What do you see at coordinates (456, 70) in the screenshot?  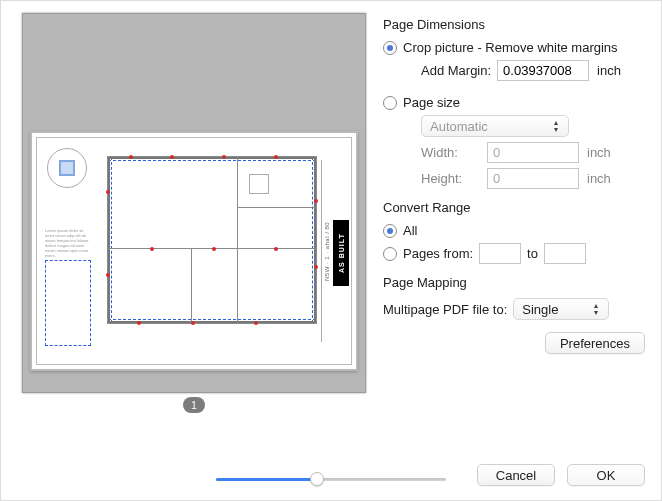 I see `add-margin-label: Add Margin:` at bounding box center [456, 70].